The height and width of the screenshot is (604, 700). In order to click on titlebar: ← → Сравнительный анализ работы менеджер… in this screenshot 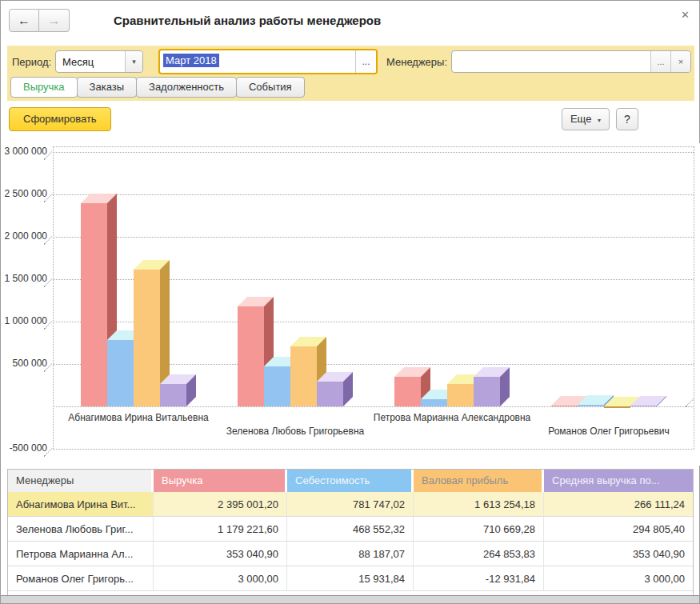, I will do `click(350, 23)`.